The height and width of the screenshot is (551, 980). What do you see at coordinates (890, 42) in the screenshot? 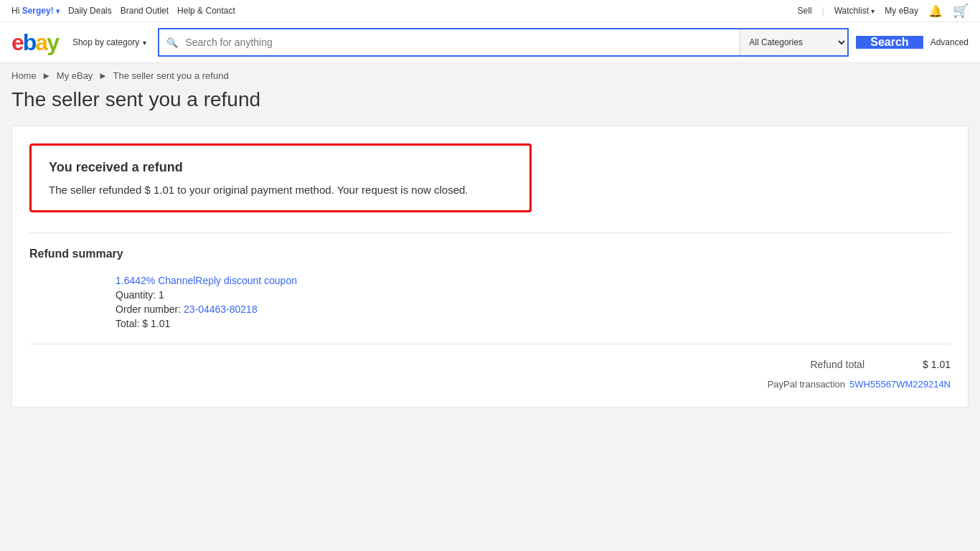
I see `search-button: Search` at bounding box center [890, 42].